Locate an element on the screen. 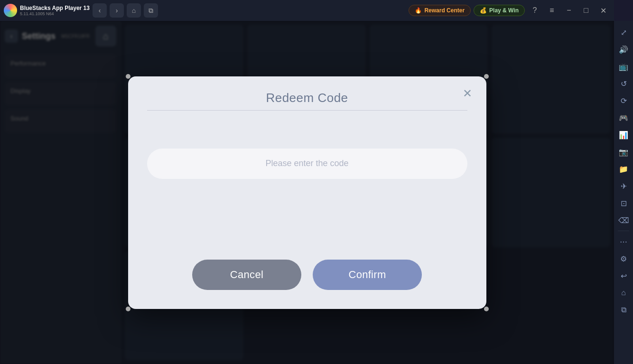 The image size is (633, 364). resize-handle-tr is located at coordinates (486, 76).